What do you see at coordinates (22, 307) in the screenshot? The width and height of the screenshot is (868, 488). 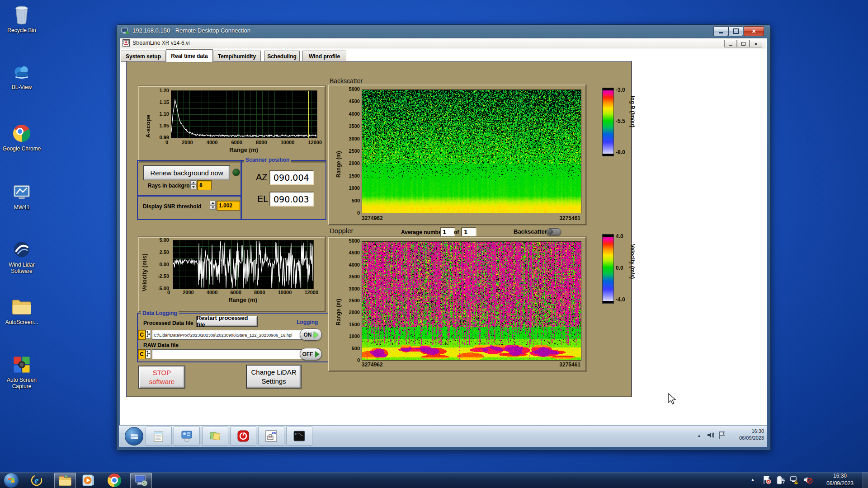 I see `folder-icon` at bounding box center [22, 307].